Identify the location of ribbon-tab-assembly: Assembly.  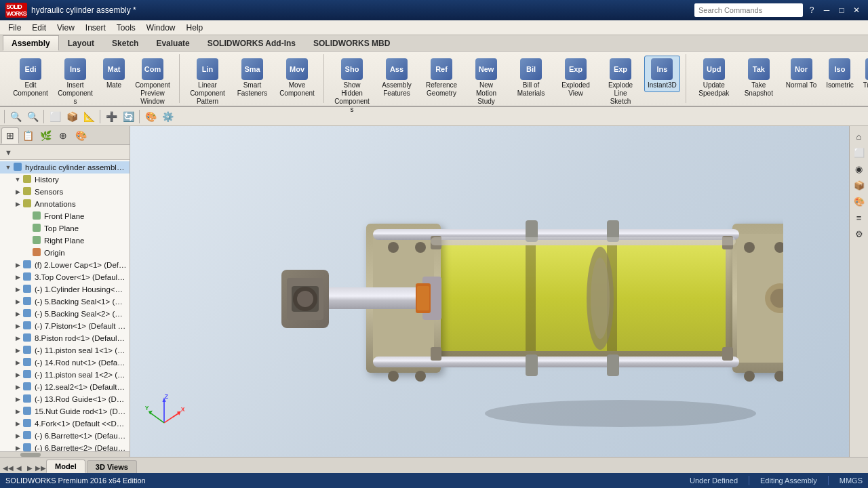
(31, 43).